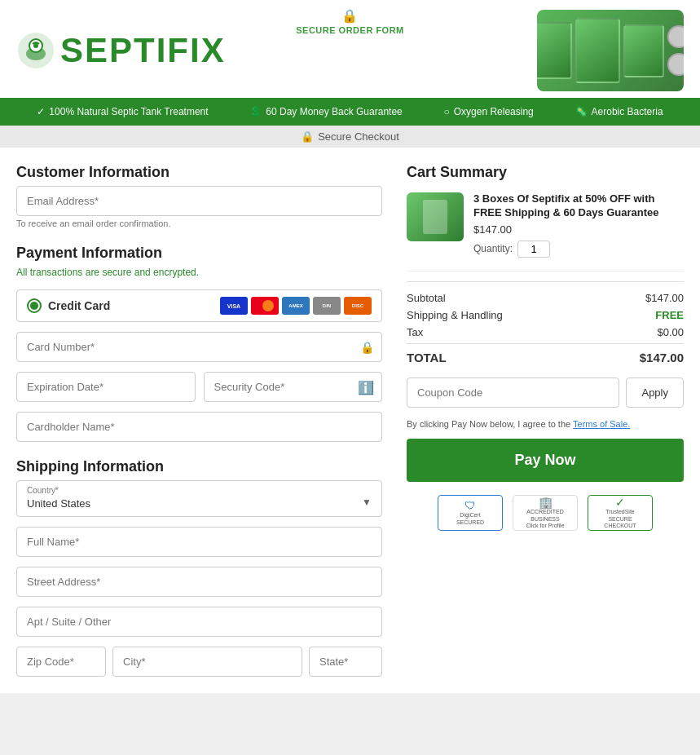  Describe the element at coordinates (350, 137) in the screenshot. I see `secure-checkout-bar: 🔒 Secure Checkout` at that location.